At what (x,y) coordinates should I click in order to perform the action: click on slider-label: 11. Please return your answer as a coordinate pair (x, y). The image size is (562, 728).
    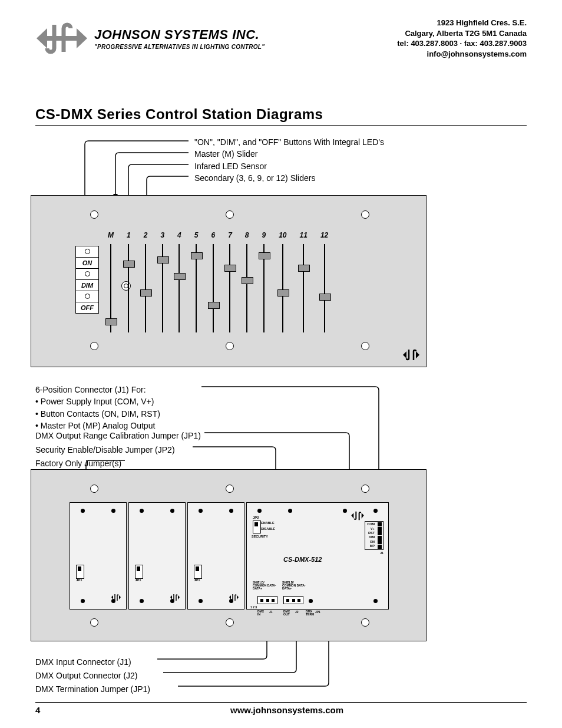
    Looking at the image, I should click on (304, 236).